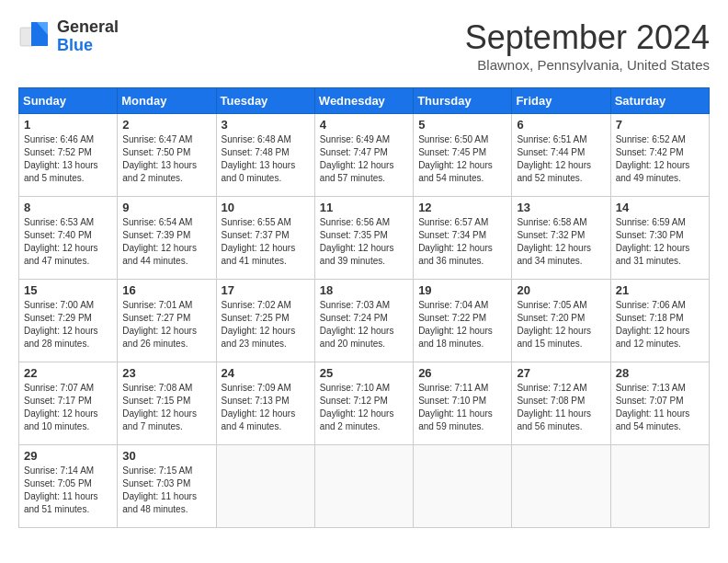 The height and width of the screenshot is (563, 728). What do you see at coordinates (266, 208) in the screenshot?
I see `day-number: 10` at bounding box center [266, 208].